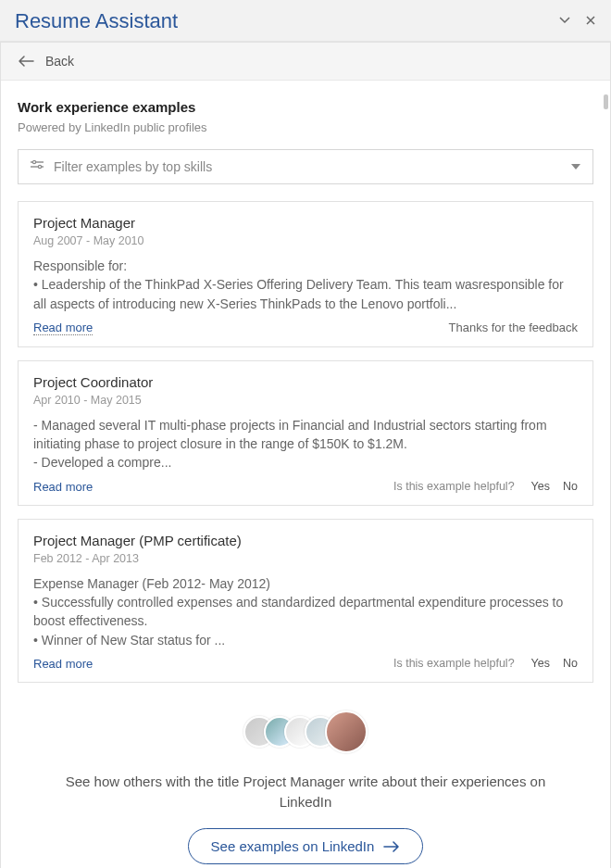  Describe the element at coordinates (26, 61) in the screenshot. I see `back-arrow-icon` at that location.